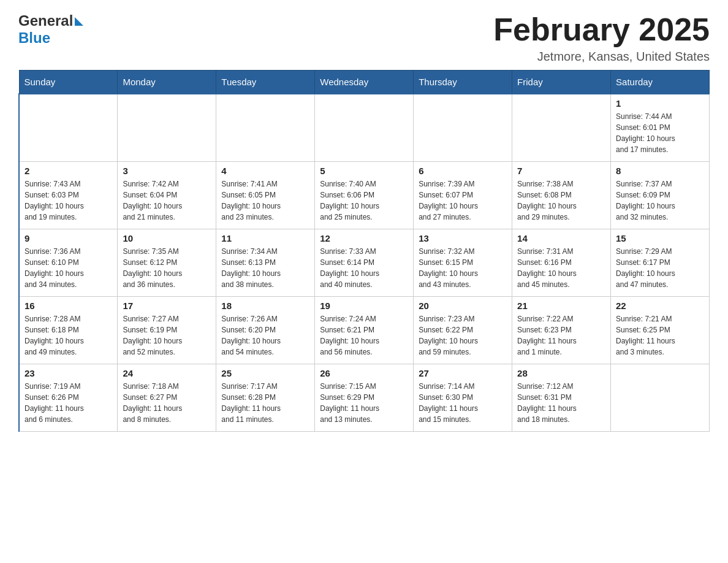 The height and width of the screenshot is (563, 728). Describe the element at coordinates (561, 170) in the screenshot. I see `day-number: 7` at that location.